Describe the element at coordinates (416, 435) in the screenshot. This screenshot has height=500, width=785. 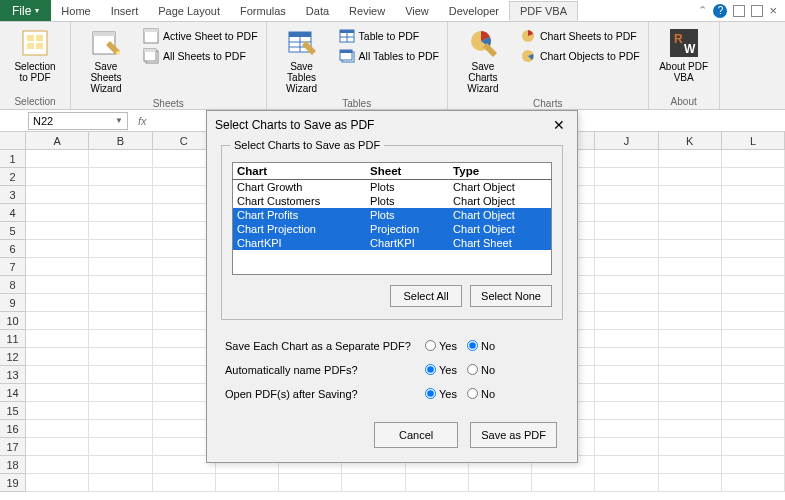
I see `cancel-button: Cancel` at that location.